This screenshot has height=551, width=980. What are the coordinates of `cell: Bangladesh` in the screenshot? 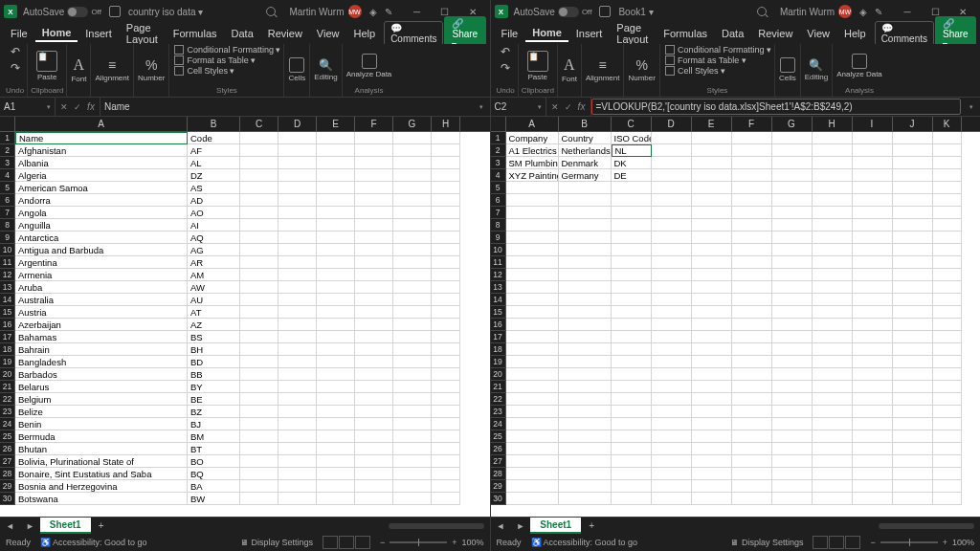 It's located at (101, 362).